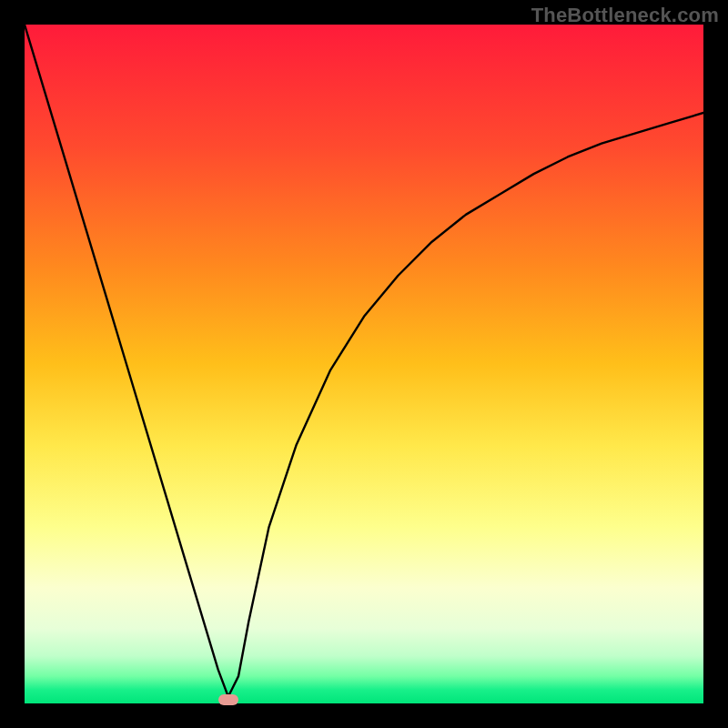 This screenshot has height=728, width=728. What do you see at coordinates (625, 15) in the screenshot?
I see `watermark-text: TheBottleneck.com` at bounding box center [625, 15].